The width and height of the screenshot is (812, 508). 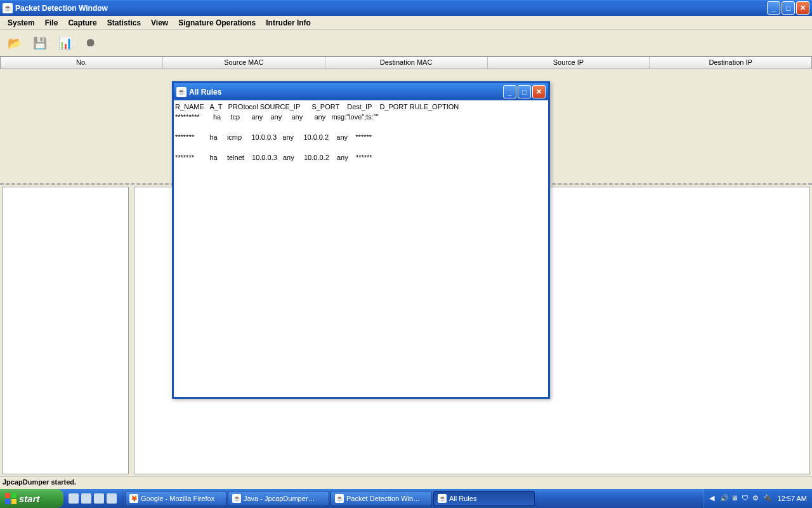 I want to click on task-label: Google - Mozilla Firefox, so click(x=178, y=498).